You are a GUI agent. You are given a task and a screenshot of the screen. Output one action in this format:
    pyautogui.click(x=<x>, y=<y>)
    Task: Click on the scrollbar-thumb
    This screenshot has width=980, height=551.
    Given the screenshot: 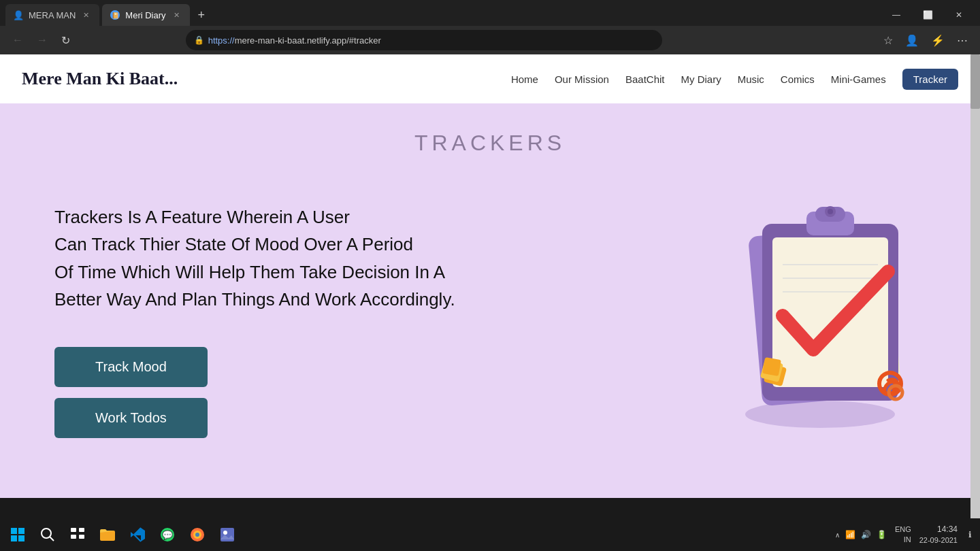 What is the action you would take?
    pyautogui.click(x=975, y=82)
    